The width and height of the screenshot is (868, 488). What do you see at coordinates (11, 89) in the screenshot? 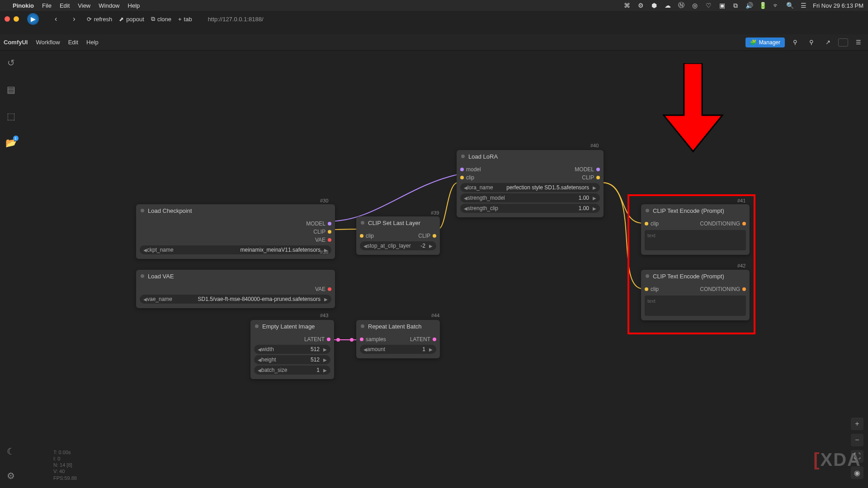
I see `notes-icon: ▤` at bounding box center [11, 89].